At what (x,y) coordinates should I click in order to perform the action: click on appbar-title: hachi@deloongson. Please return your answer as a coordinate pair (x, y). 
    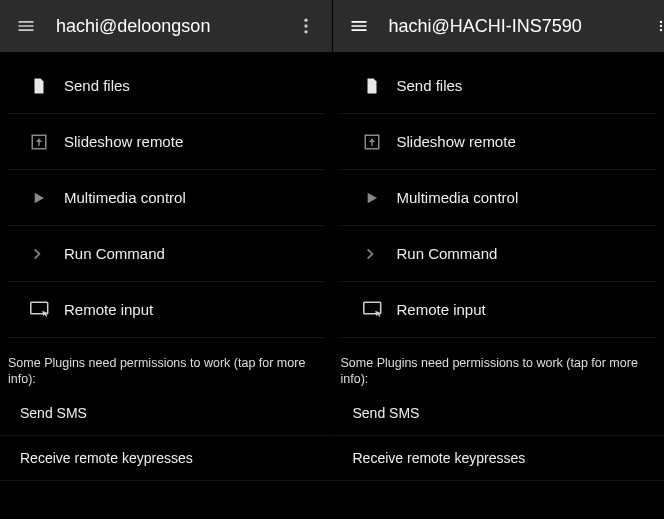
    Looking at the image, I should click on (170, 26).